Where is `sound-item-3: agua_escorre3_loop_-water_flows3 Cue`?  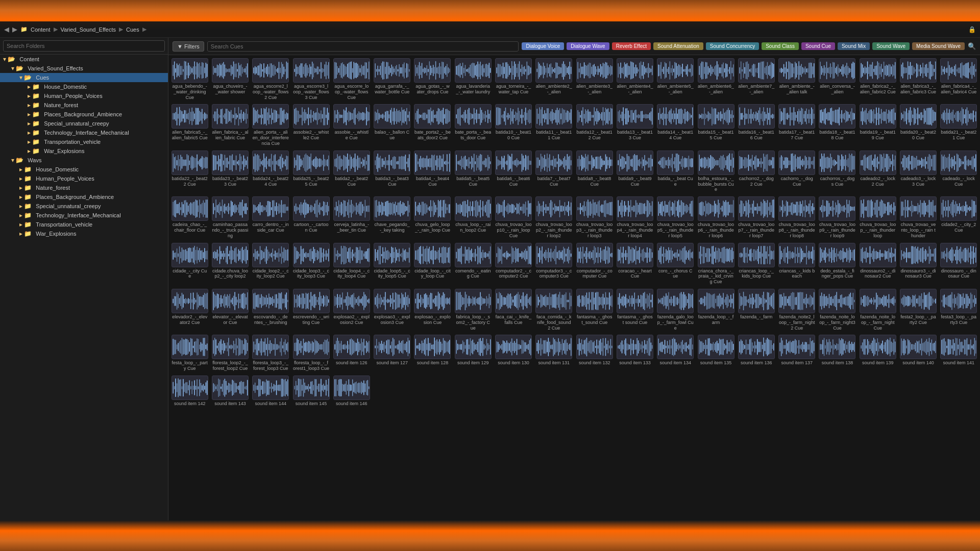 sound-item-3: agua_escorre3_loop_-water_flows3 Cue is located at coordinates (311, 79).